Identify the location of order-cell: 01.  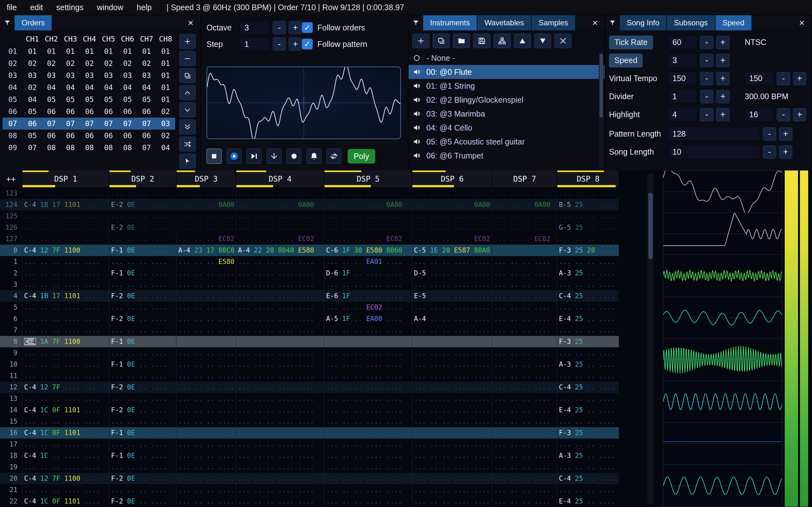
(70, 51).